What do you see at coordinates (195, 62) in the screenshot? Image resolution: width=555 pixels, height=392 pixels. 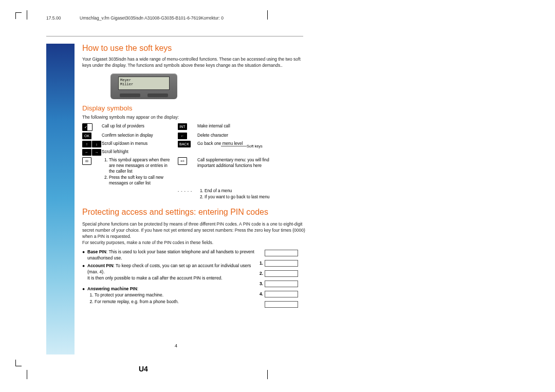 I see `softkeys-intro: Your Gigaset 3035isdn has a wide range o…` at bounding box center [195, 62].